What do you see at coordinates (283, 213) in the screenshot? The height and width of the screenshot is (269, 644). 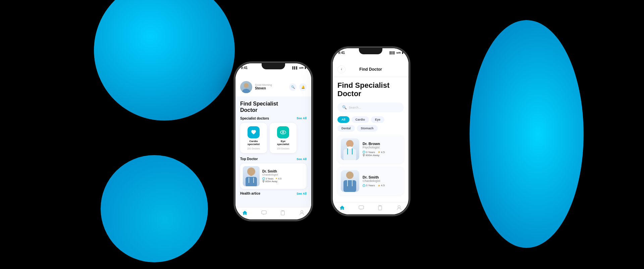 I see `nav-clipboard-left` at bounding box center [283, 213].